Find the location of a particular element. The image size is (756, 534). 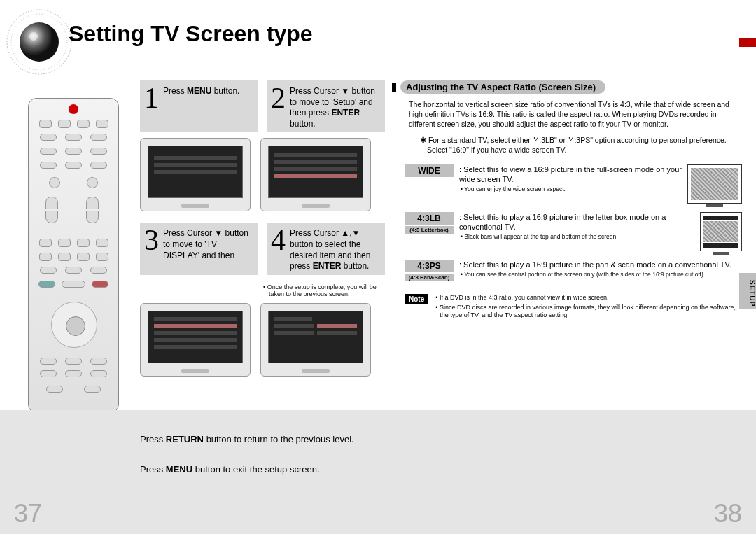

option-label: WIDE is located at coordinates (429, 171).